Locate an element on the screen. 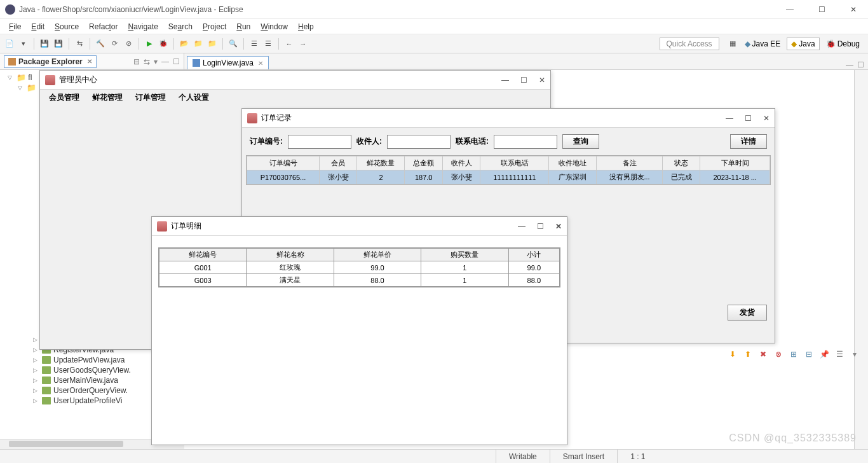  save-icon: 💾 is located at coordinates (44, 44).